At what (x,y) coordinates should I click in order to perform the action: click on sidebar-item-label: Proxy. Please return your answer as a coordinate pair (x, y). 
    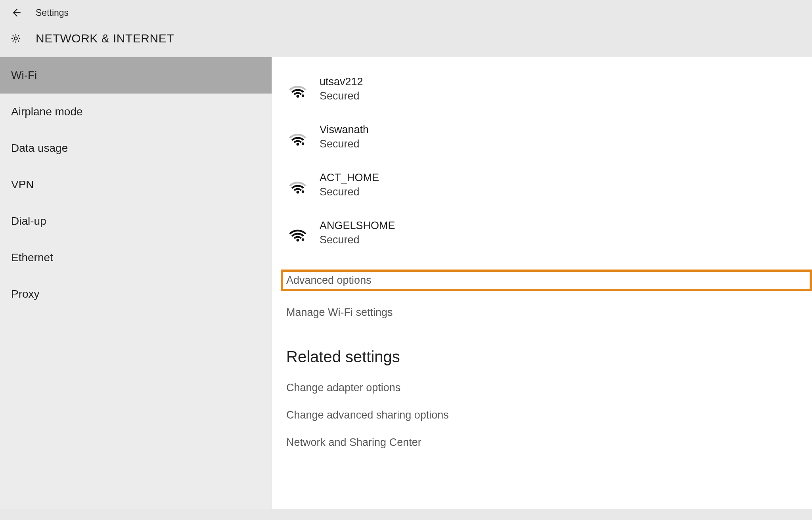
    Looking at the image, I should click on (25, 294).